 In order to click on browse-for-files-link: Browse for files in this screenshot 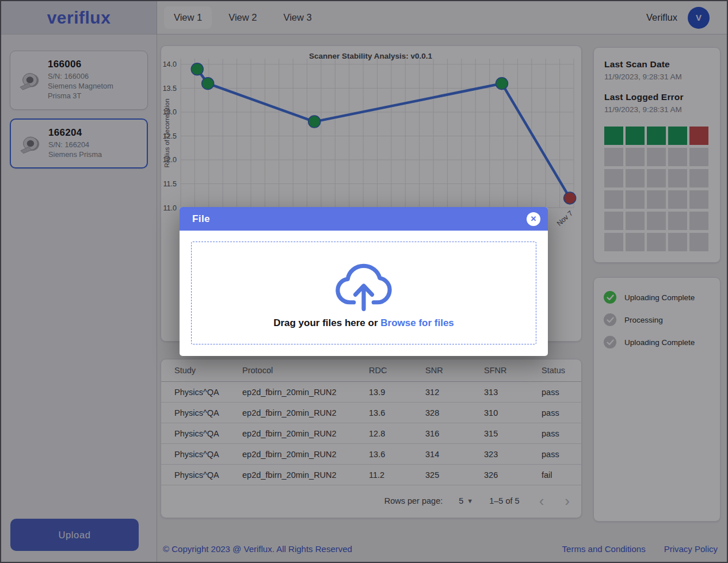, I will do `click(417, 323)`.